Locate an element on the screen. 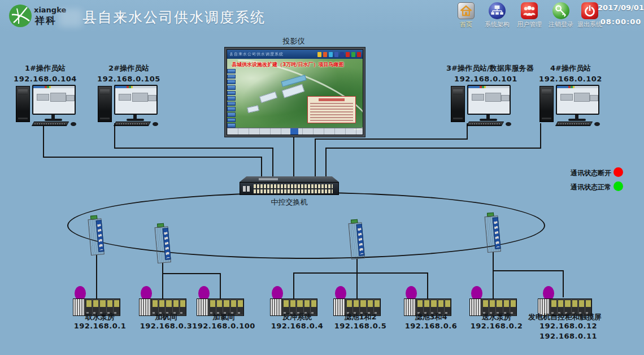 The width and height of the screenshot is (644, 355). nav-architecture-button: 系统架构 is located at coordinates (497, 16).